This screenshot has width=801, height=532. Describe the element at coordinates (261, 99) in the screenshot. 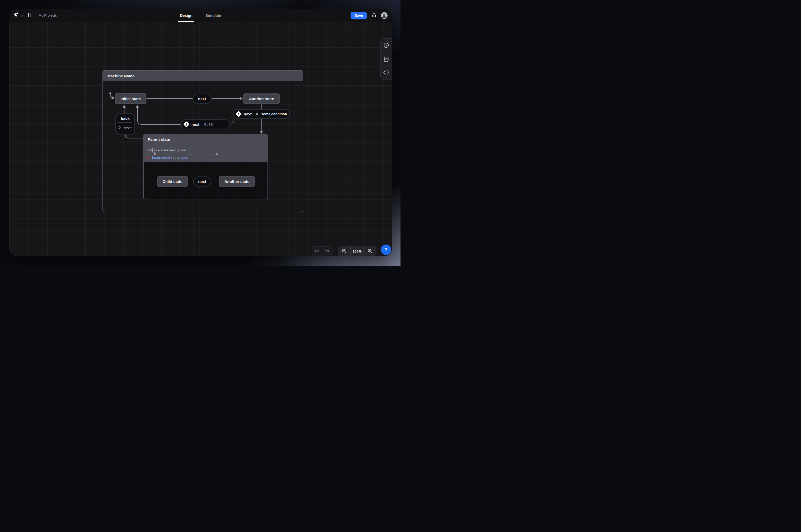

I see `state-another: Another state` at that location.